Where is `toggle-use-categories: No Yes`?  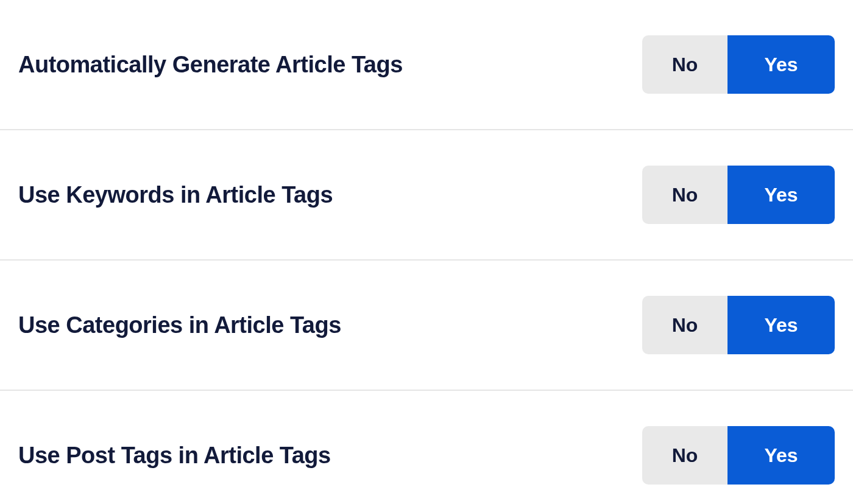 toggle-use-categories: No Yes is located at coordinates (738, 325).